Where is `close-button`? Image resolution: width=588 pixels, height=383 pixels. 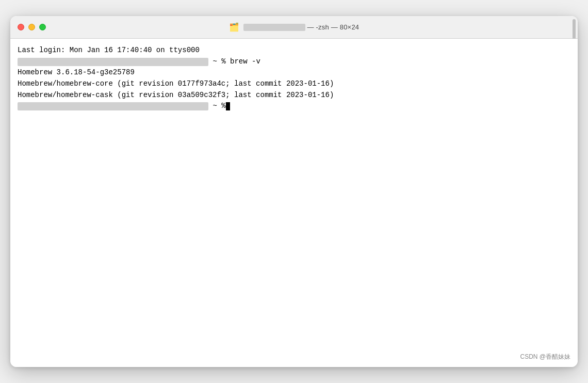
close-button is located at coordinates (21, 27).